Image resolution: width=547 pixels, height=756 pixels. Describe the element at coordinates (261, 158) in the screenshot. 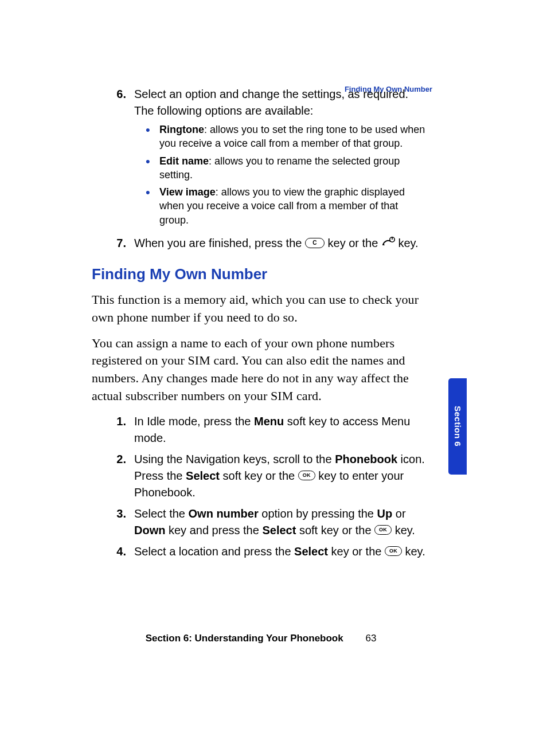

I see `step-6: 6. Select an option and change the setti…` at that location.